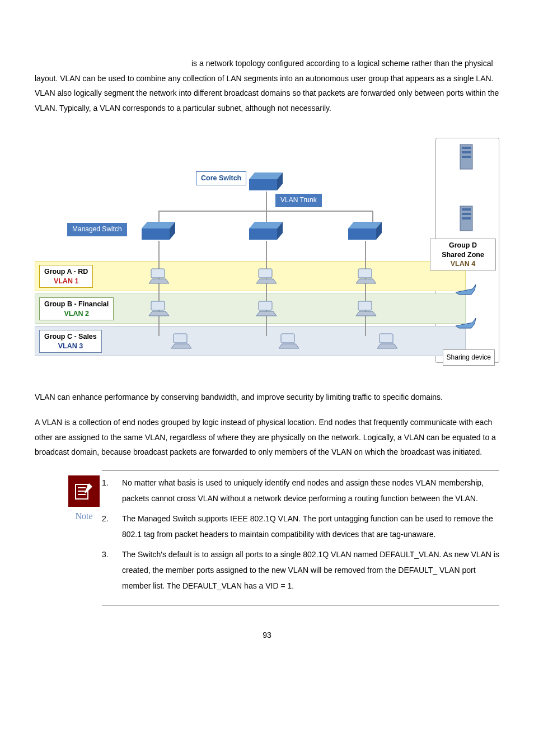  Describe the element at coordinates (106, 491) in the screenshot. I see `note-number: 1.` at that location.